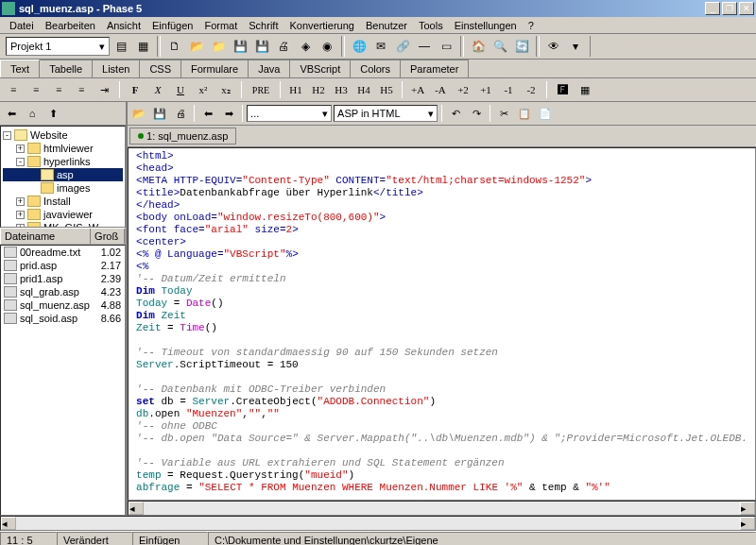  Describe the element at coordinates (359, 46) in the screenshot. I see `globe-icon: 🌐` at that location.